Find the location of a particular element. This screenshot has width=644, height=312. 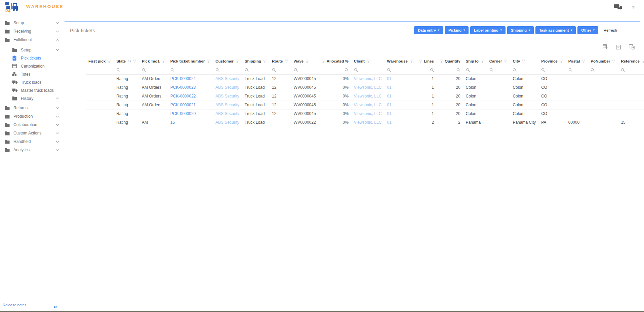

cell-pick_ticket_number: PCK-0000022 is located at coordinates (190, 96).